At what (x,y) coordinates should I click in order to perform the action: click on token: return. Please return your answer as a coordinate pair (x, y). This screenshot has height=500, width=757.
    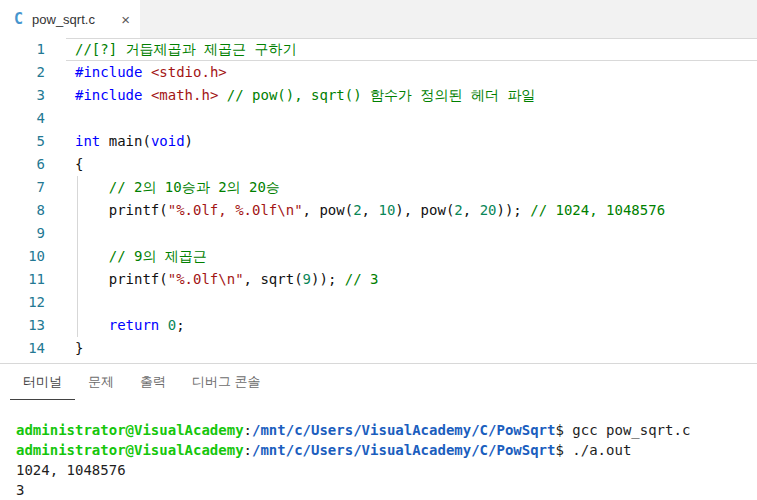
    Looking at the image, I should click on (134, 325).